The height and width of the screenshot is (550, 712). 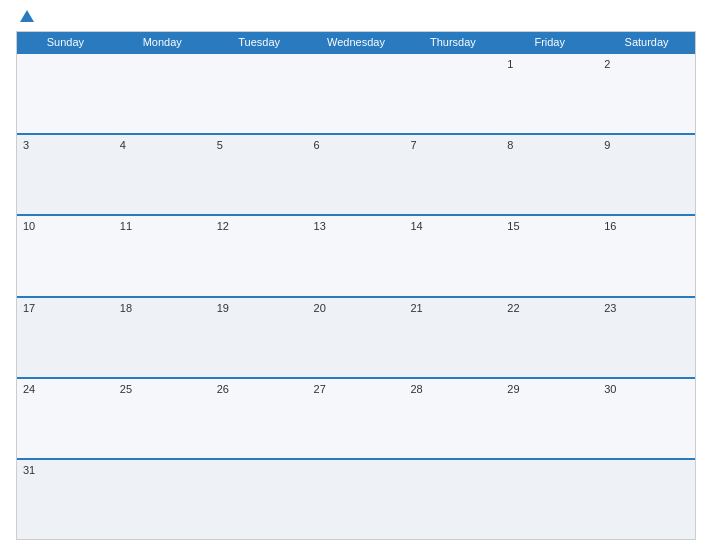 I want to click on day-number: 31, so click(x=66, y=470).